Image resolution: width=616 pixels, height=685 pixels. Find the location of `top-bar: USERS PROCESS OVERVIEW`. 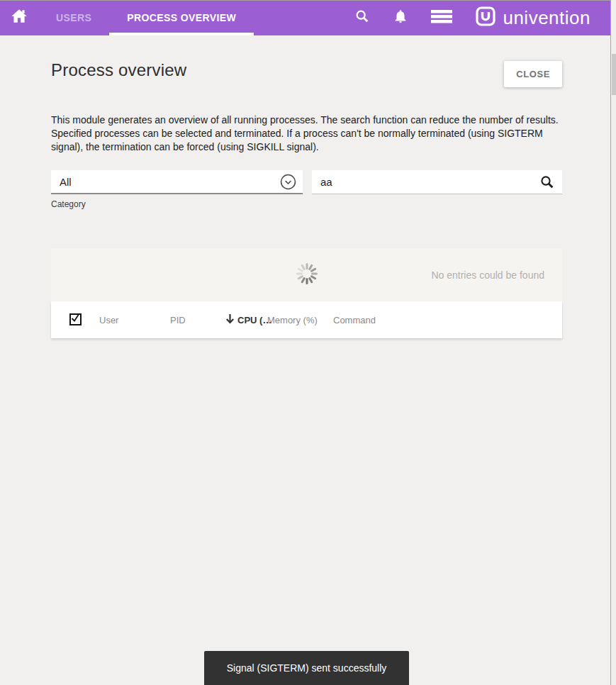

top-bar: USERS PROCESS OVERVIEW is located at coordinates (305, 18).